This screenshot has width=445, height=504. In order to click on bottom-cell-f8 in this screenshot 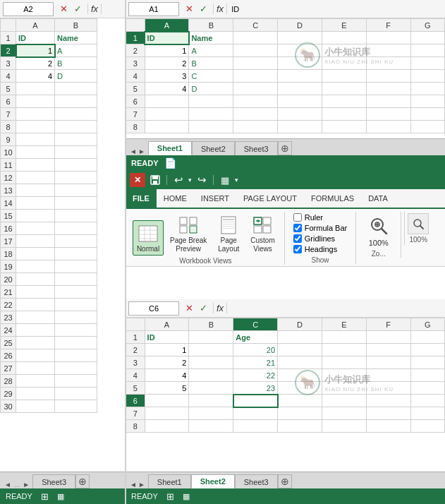, I will do `click(388, 426)`.